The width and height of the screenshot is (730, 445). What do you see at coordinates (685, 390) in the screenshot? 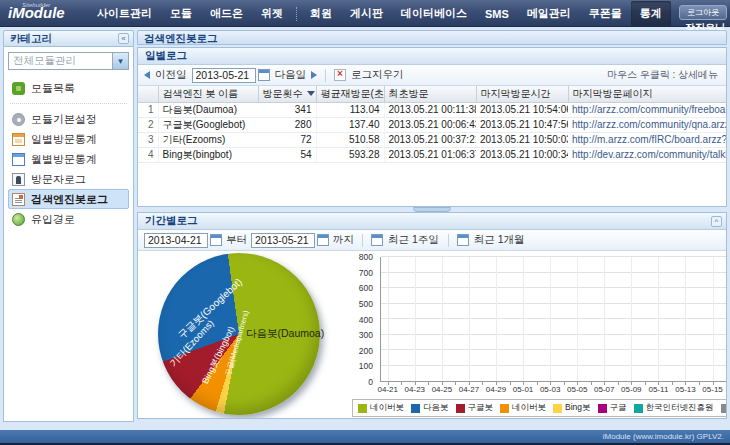
I see `x-tick-label: 05-13` at bounding box center [685, 390].